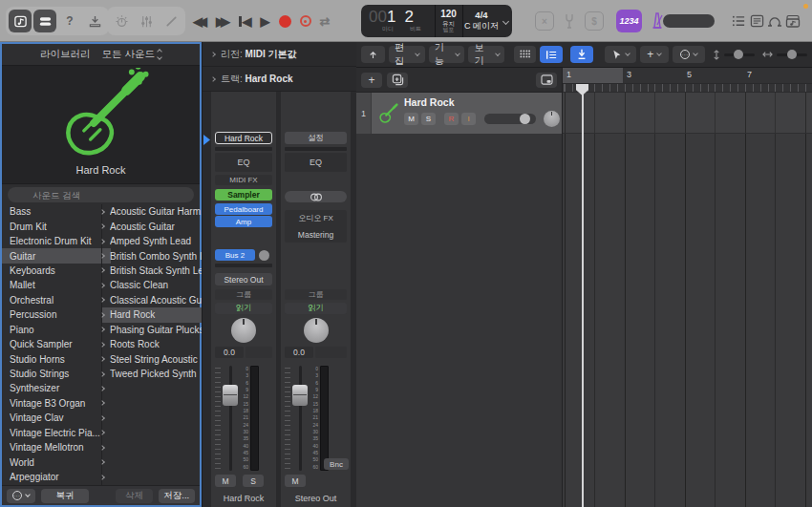 This screenshot has width=812, height=507. I want to click on track-header-config-button, so click(546, 80).